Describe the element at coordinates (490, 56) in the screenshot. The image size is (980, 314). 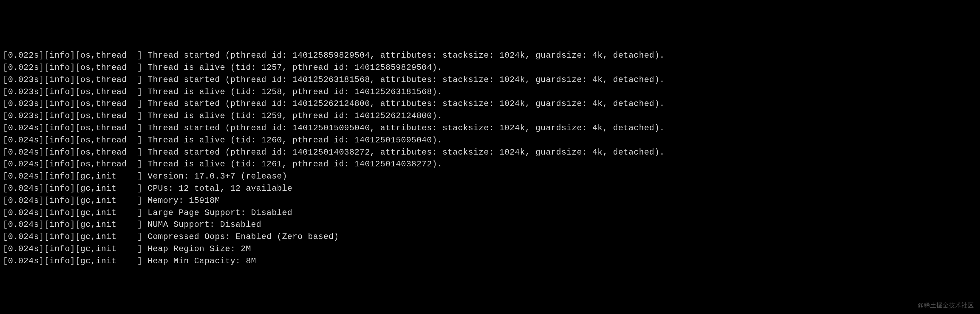
I see `log-line: [0.022s][info][os,thread ] Thread starte…` at that location.